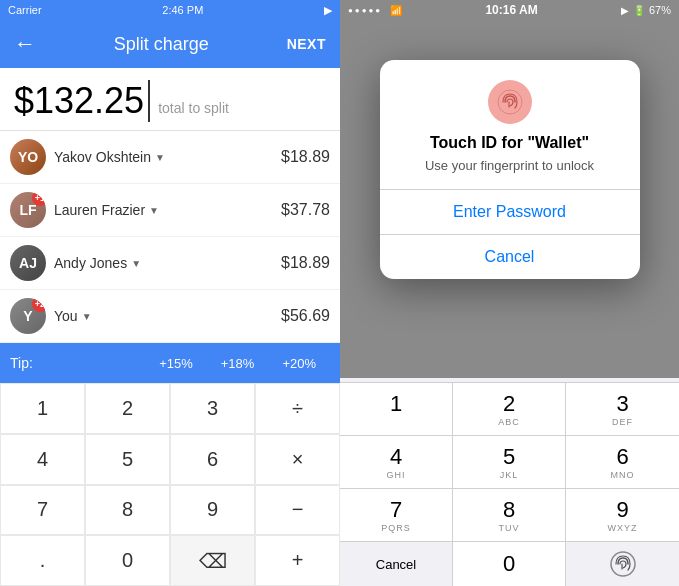 This screenshot has width=679, height=586. I want to click on battery-label: ▶, so click(328, 10).